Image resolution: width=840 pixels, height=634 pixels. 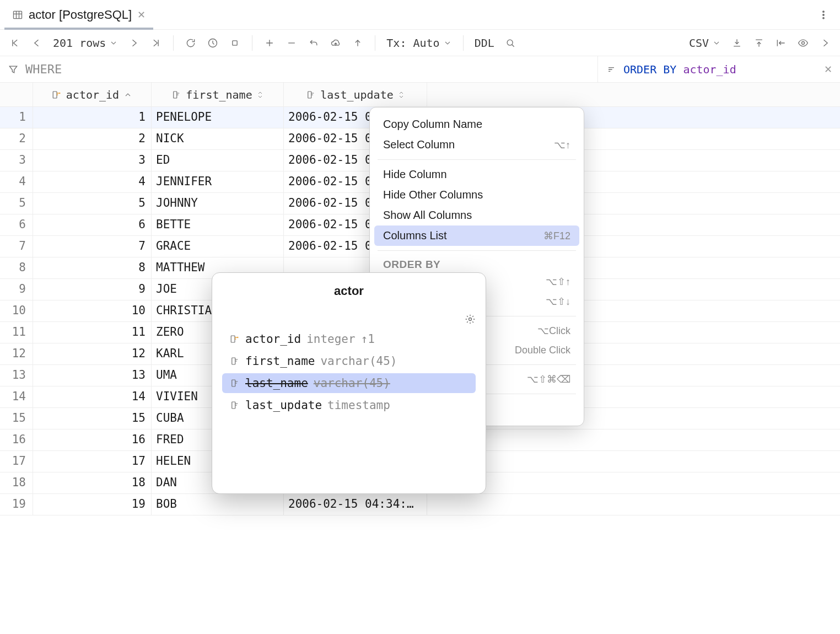 What do you see at coordinates (93, 203) in the screenshot?
I see `cell-actor-id: 5` at bounding box center [93, 203].